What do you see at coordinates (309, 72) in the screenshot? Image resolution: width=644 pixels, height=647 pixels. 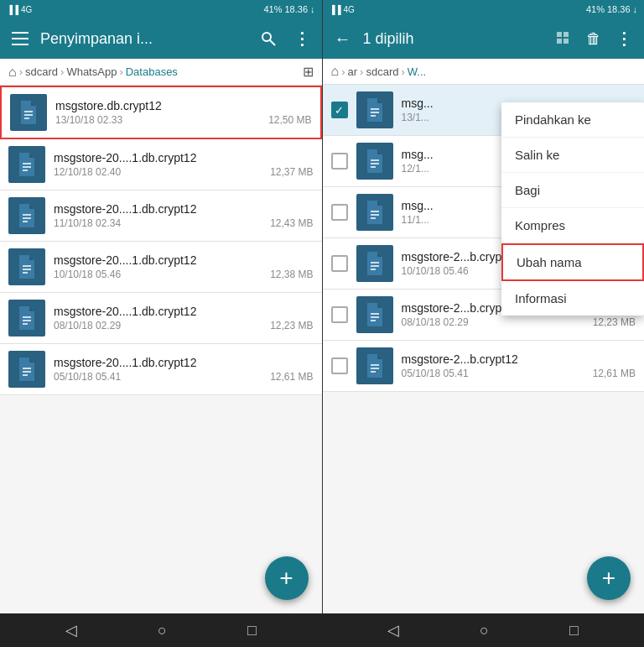 I see `grid-view-icon: ⊞` at bounding box center [309, 72].